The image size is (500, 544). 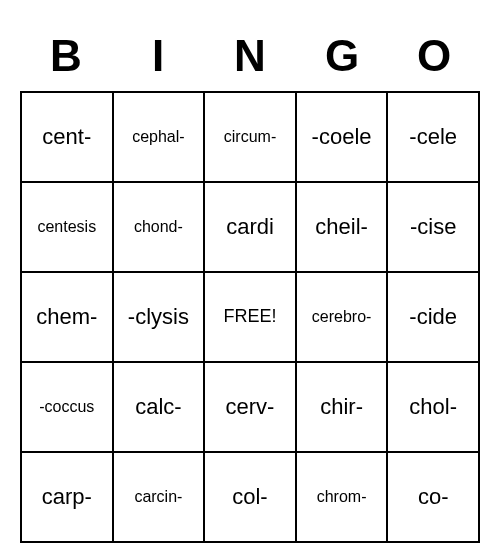 What do you see at coordinates (343, 498) in the screenshot?
I see `bingo-cell: chrom-` at bounding box center [343, 498].